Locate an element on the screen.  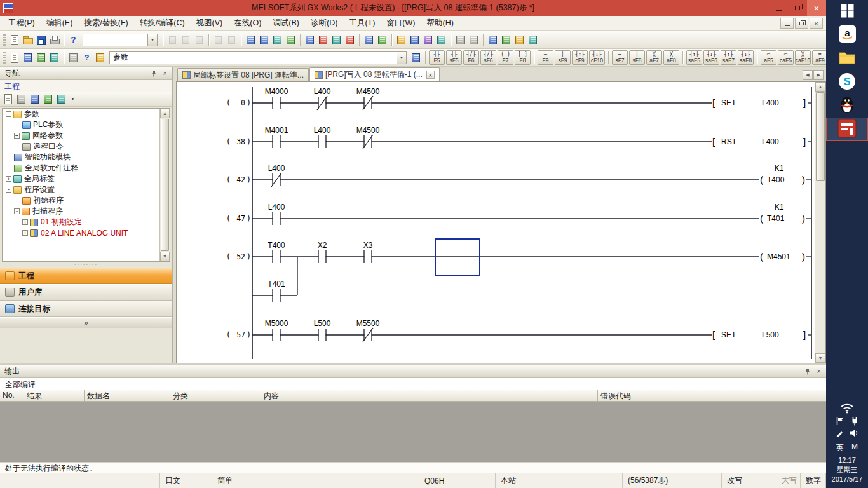
taskbar-app-file-explorer is located at coordinates (847, 58).